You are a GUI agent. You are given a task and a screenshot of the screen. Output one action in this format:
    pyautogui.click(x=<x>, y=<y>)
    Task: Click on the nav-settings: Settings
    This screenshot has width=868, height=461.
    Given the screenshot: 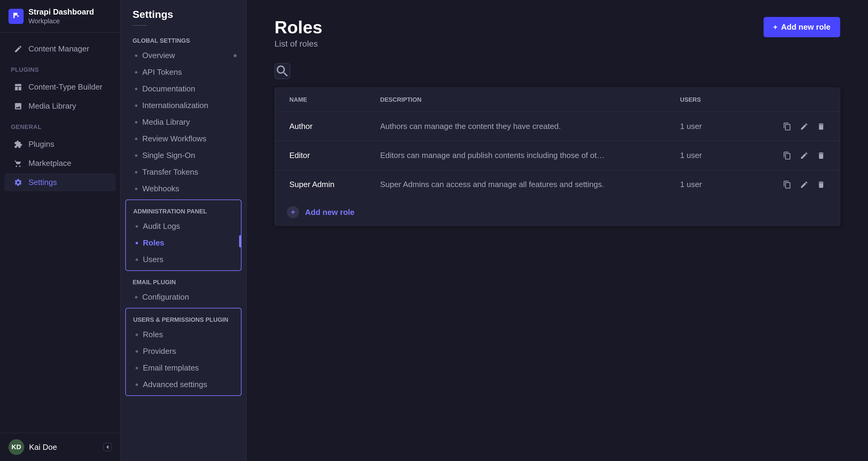 What is the action you would take?
    pyautogui.click(x=60, y=183)
    